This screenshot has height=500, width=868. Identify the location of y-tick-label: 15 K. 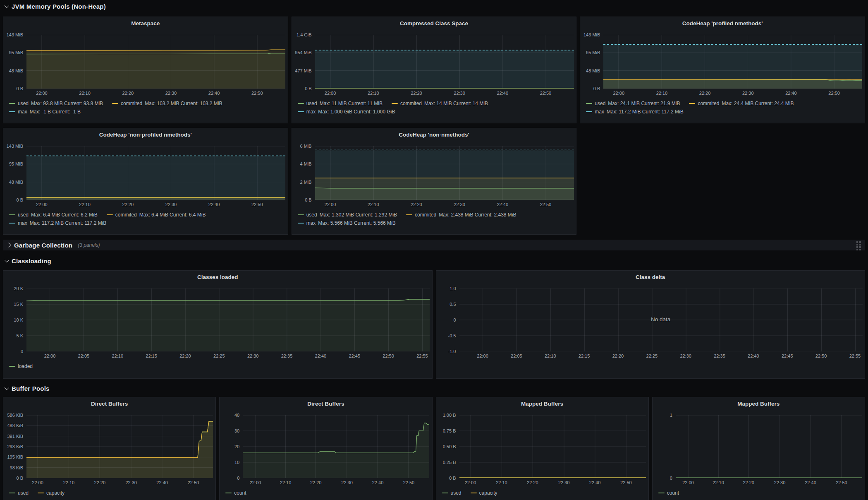
(18, 304).